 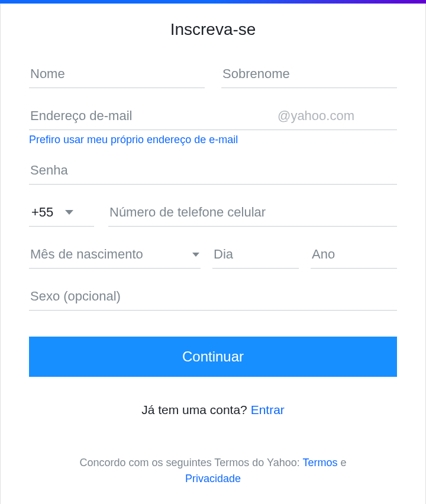 I want to click on signin-prompt: Já tem uma conta? Entrar, so click(x=213, y=410).